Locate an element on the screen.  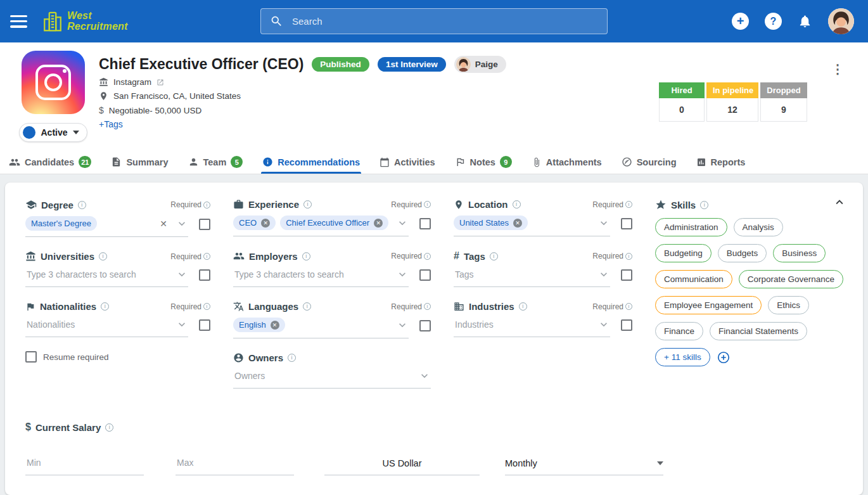
add-tags-link: +Tags is located at coordinates (111, 124).